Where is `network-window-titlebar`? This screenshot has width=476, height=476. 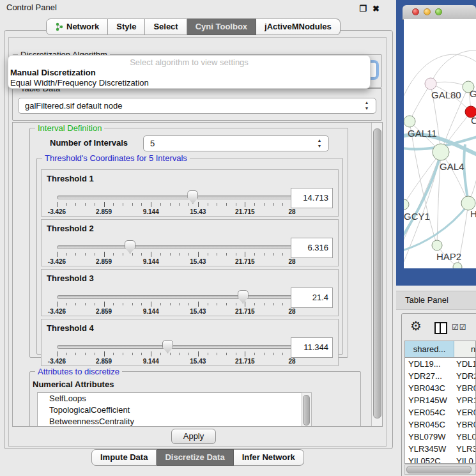 network-window-titlebar is located at coordinates (440, 13).